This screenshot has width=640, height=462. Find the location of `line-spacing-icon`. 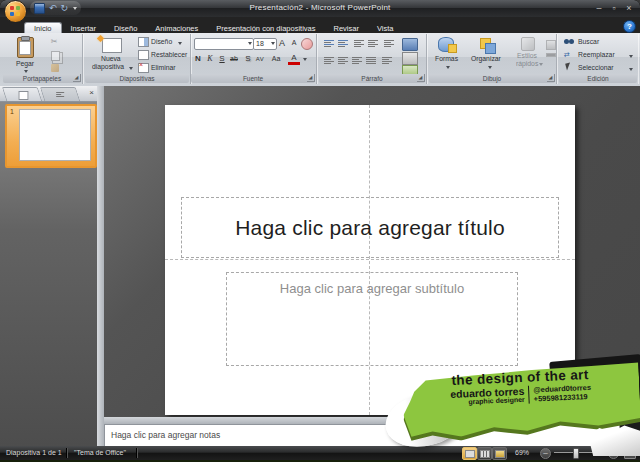

line-spacing-icon is located at coordinates (389, 44).